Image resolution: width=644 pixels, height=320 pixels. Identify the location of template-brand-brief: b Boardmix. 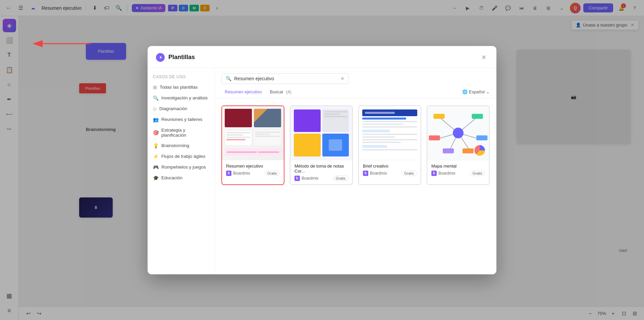
(375, 173).